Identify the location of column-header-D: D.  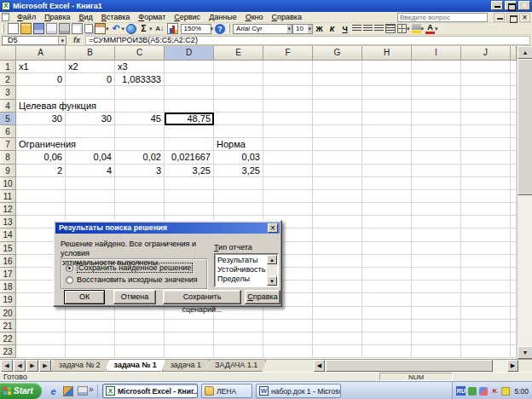
(189, 53).